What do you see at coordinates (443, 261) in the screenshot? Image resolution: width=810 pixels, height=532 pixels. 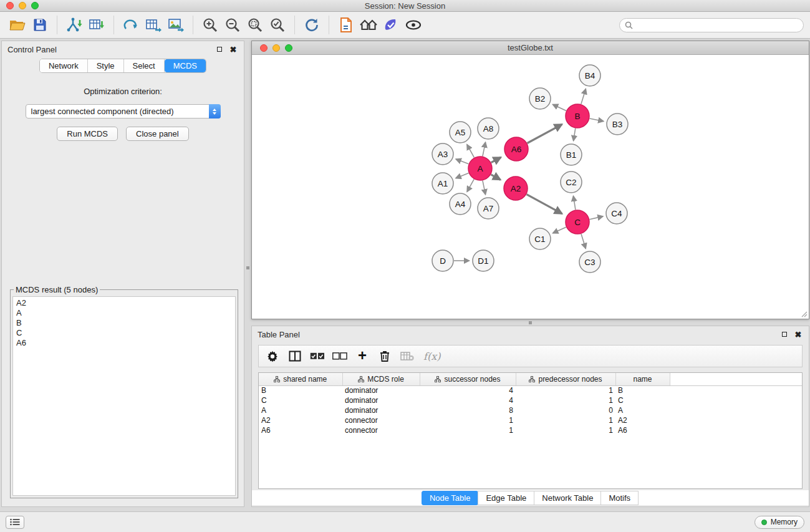 I see `graph-node: D` at bounding box center [443, 261].